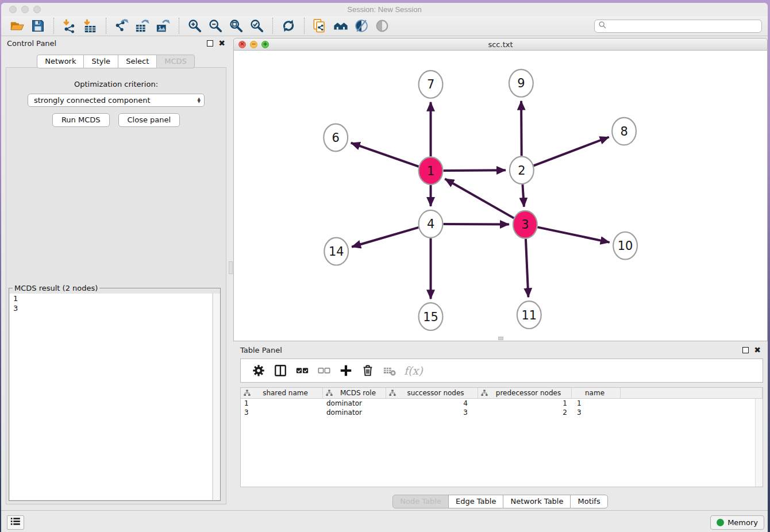 This screenshot has width=770, height=532. What do you see at coordinates (341, 26) in the screenshot?
I see `home-icon` at bounding box center [341, 26].